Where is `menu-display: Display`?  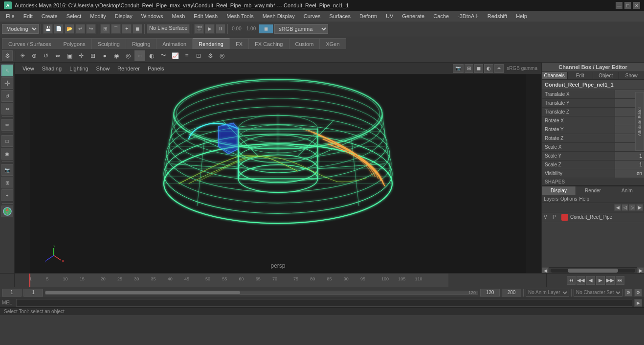
menu-display: Display is located at coordinates (124, 16).